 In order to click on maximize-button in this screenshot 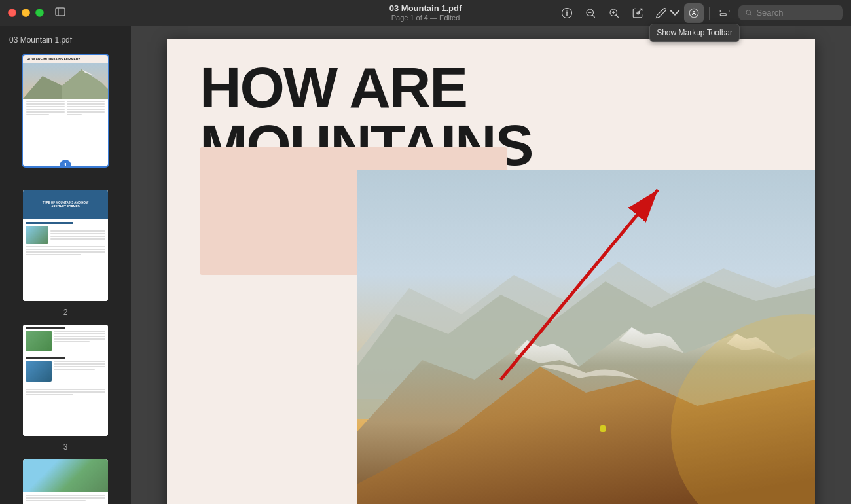, I will do `click(39, 13)`.